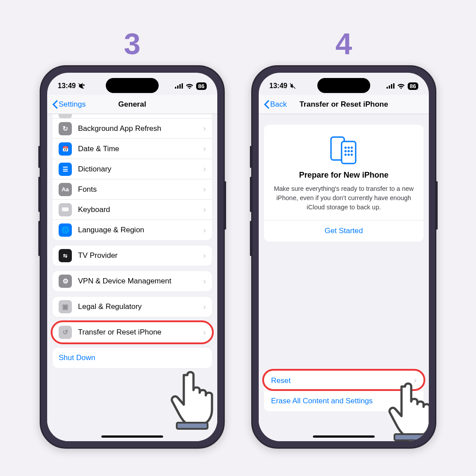  I want to click on row-transfer-reset: ↺ Transfer or Reset iPhone ›, so click(132, 332).